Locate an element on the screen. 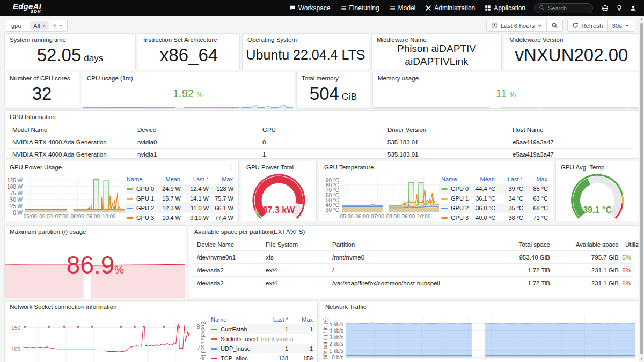  grid-icon is located at coordinates (488, 8).